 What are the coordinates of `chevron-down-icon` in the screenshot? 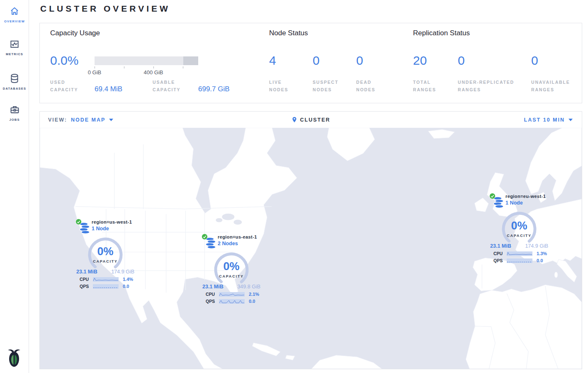 It's located at (571, 120).